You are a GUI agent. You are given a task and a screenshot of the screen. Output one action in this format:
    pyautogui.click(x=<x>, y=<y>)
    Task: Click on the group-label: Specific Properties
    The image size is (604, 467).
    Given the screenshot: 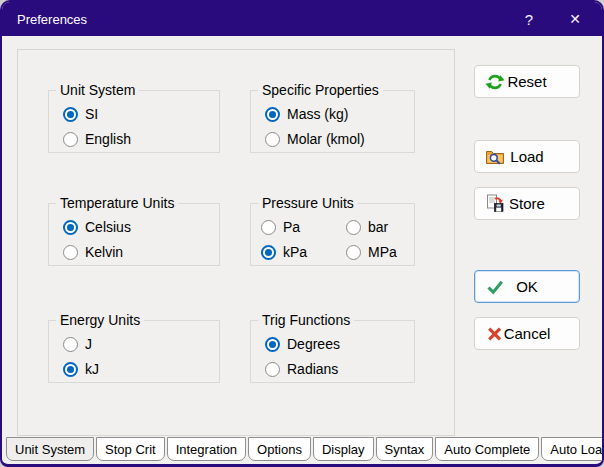 What is the action you would take?
    pyautogui.click(x=320, y=90)
    